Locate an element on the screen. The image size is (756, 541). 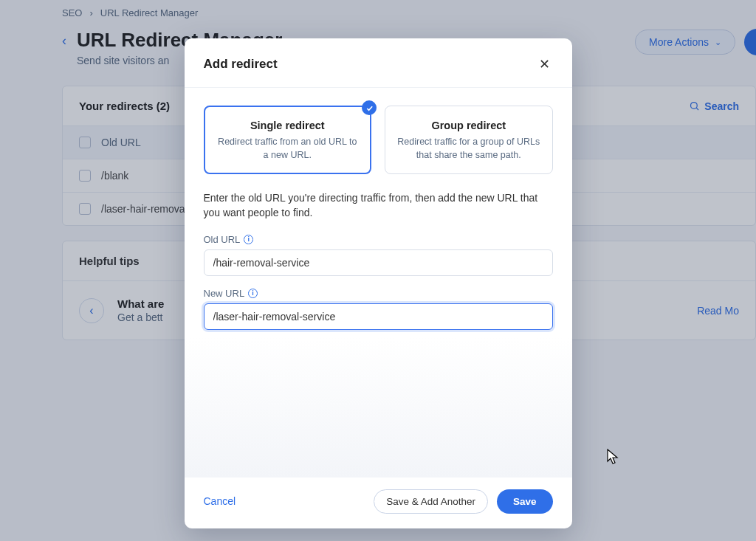
save-add-another-button: Save & Add Another is located at coordinates (431, 502).